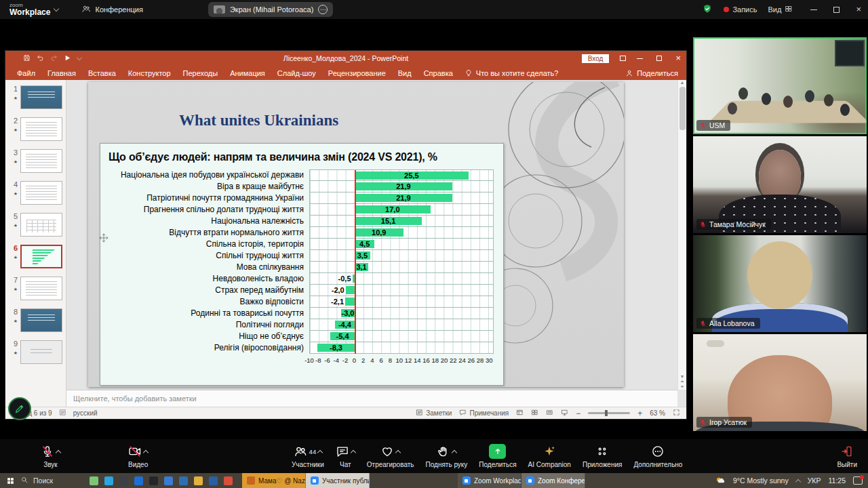 The width and height of the screenshot is (868, 488). What do you see at coordinates (297, 73) in the screenshot?
I see `ribbon-tab-слайд-шоу: Слайд-шоу` at bounding box center [297, 73].